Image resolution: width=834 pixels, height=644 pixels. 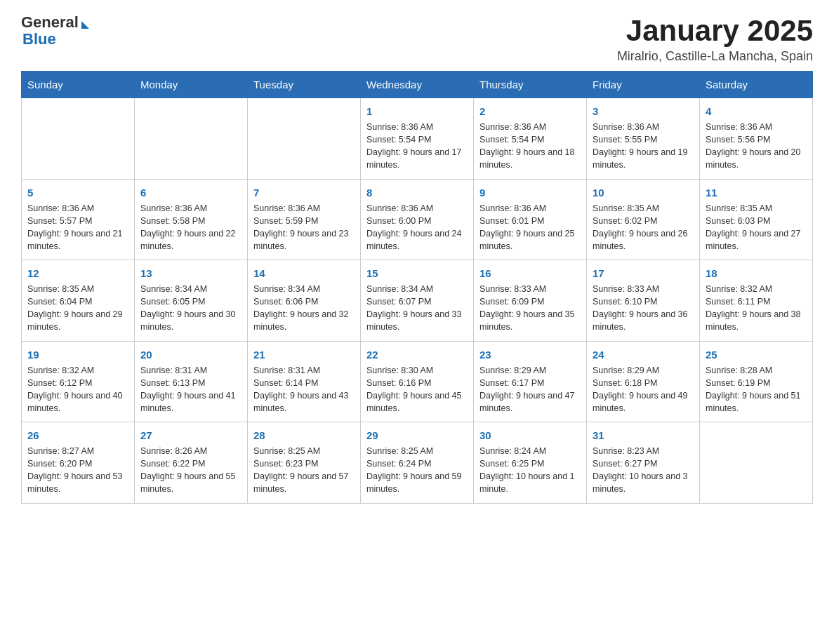 What do you see at coordinates (191, 382) in the screenshot?
I see `day-cell-20: 20Sunrise: 8:31 AM Sunset: 6:13 PM Dayli…` at bounding box center [191, 382].